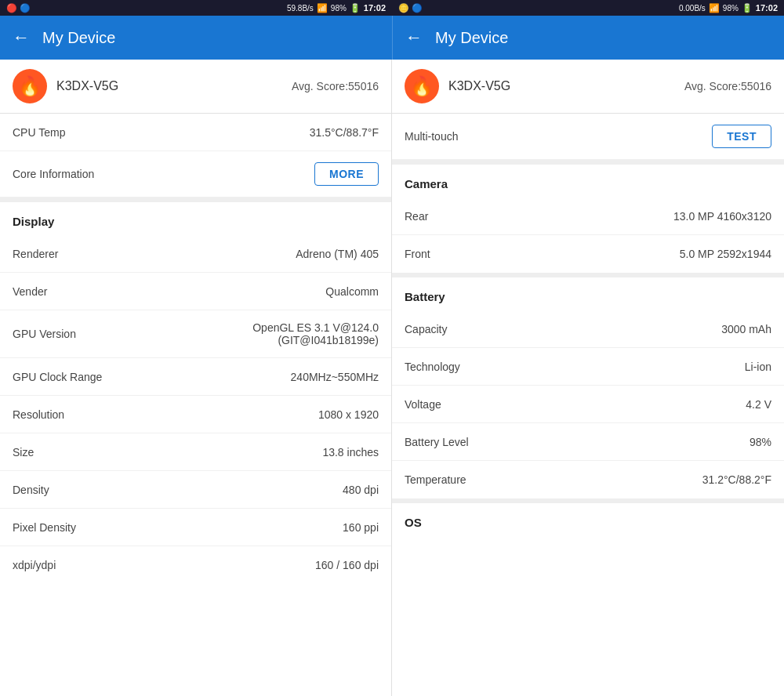 The image size is (784, 696). What do you see at coordinates (575, 367) in the screenshot?
I see `battery-label-1: Technology` at bounding box center [575, 367].